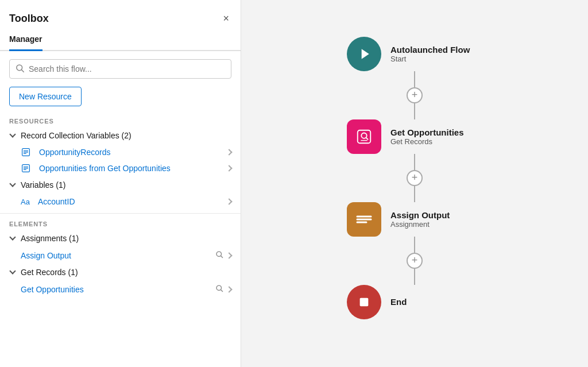  What do you see at coordinates (436, 302) in the screenshot?
I see `end-node-title: End` at bounding box center [436, 302].